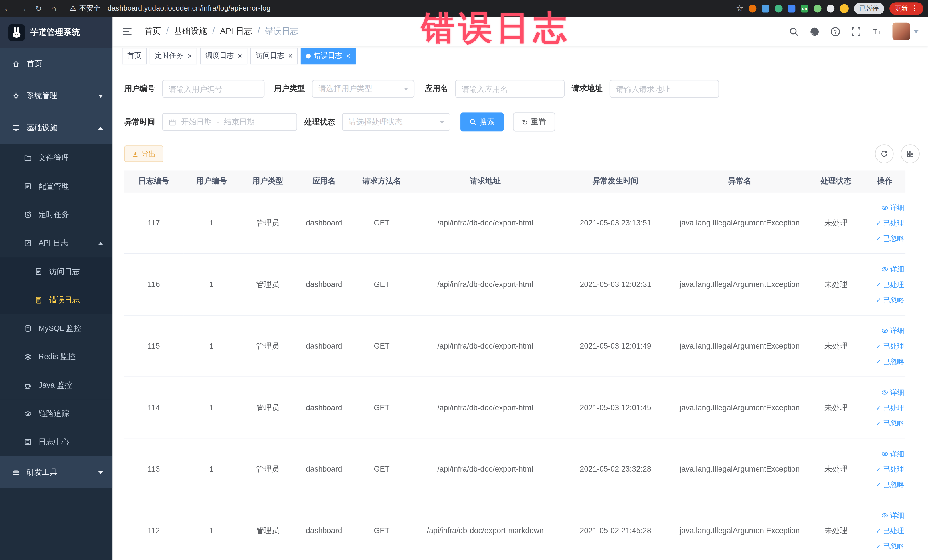 Image resolution: width=928 pixels, height=560 pixels. Describe the element at coordinates (482, 122) in the screenshot. I see `search-button: 搜索` at that location.